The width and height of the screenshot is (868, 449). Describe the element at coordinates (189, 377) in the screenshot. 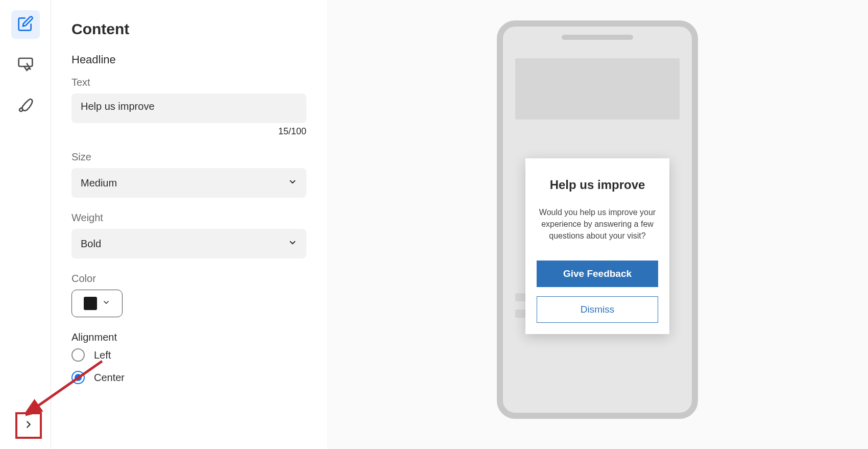

I see `alignment-radio-center: Center` at that location.